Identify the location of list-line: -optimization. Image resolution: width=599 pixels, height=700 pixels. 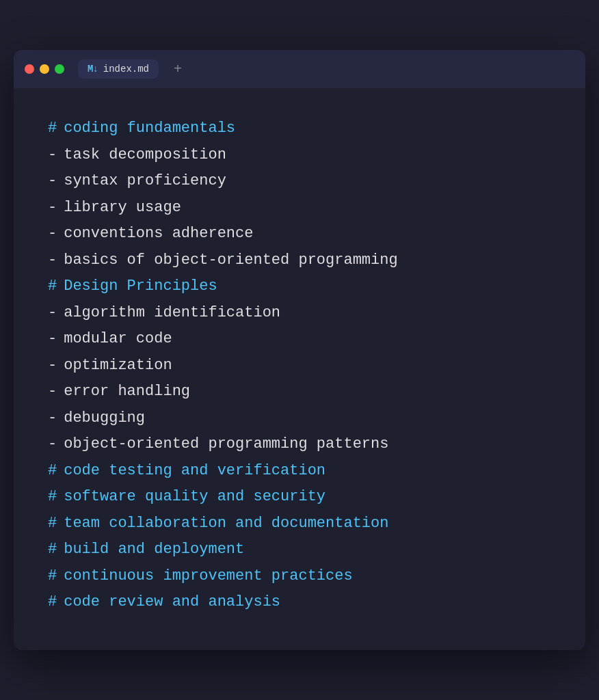
(300, 366).